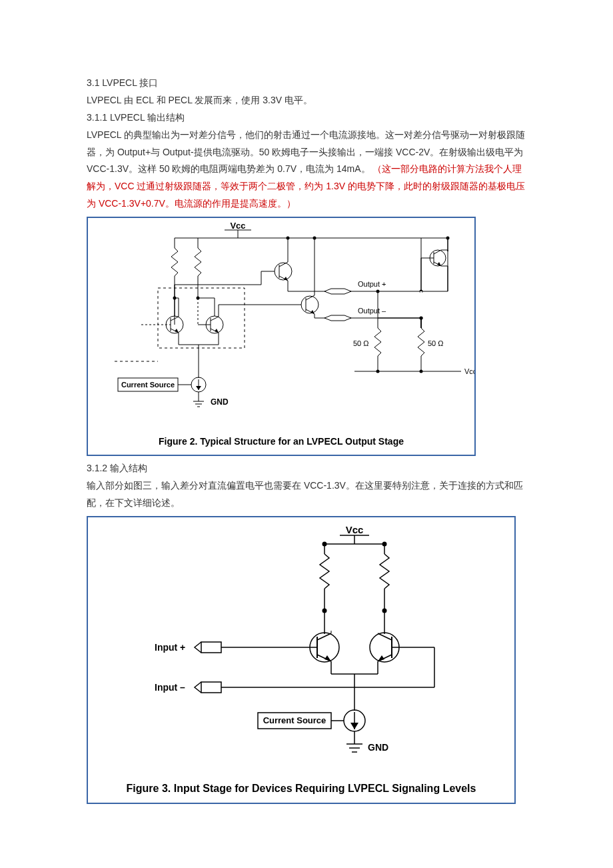 The width and height of the screenshot is (613, 868). I want to click on fig2-vcc-2v-label: Vcc – 2 V, so click(469, 371).